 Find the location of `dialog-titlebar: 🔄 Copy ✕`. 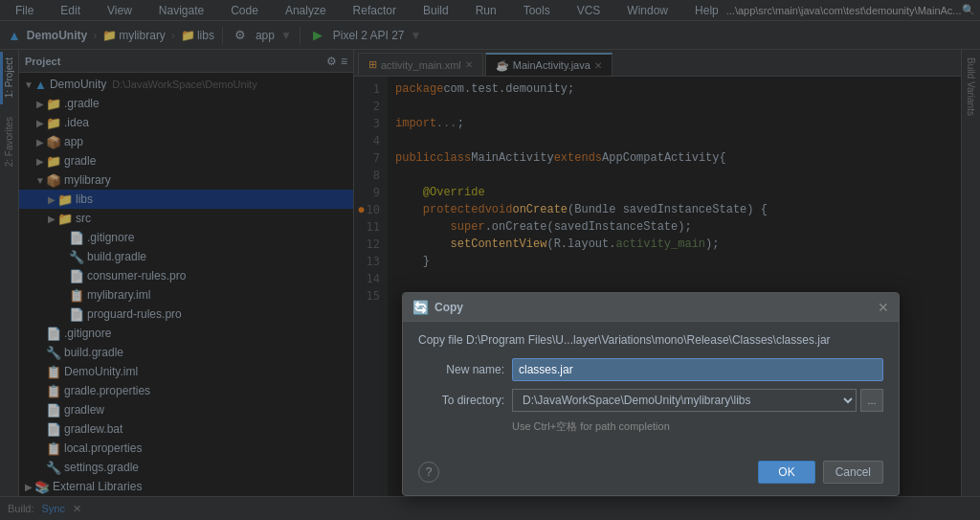

dialog-titlebar: 🔄 Copy ✕ is located at coordinates (651, 307).